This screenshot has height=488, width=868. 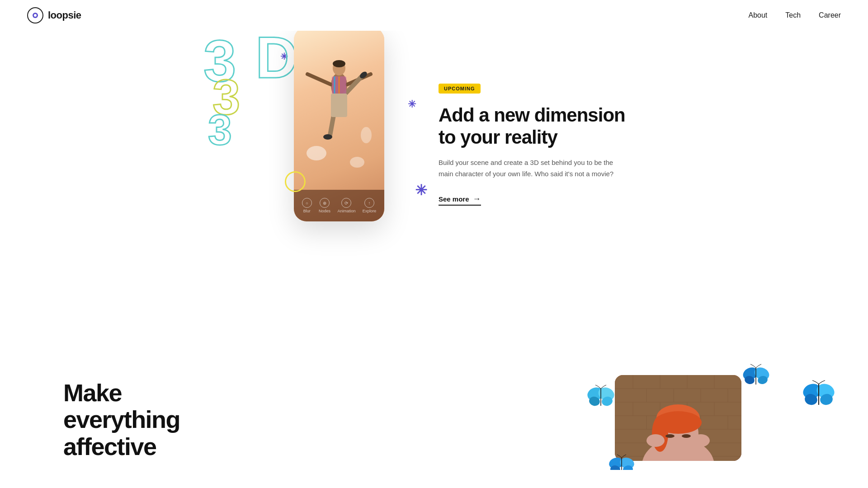 What do you see at coordinates (35, 15) in the screenshot?
I see `logo-icon` at bounding box center [35, 15].